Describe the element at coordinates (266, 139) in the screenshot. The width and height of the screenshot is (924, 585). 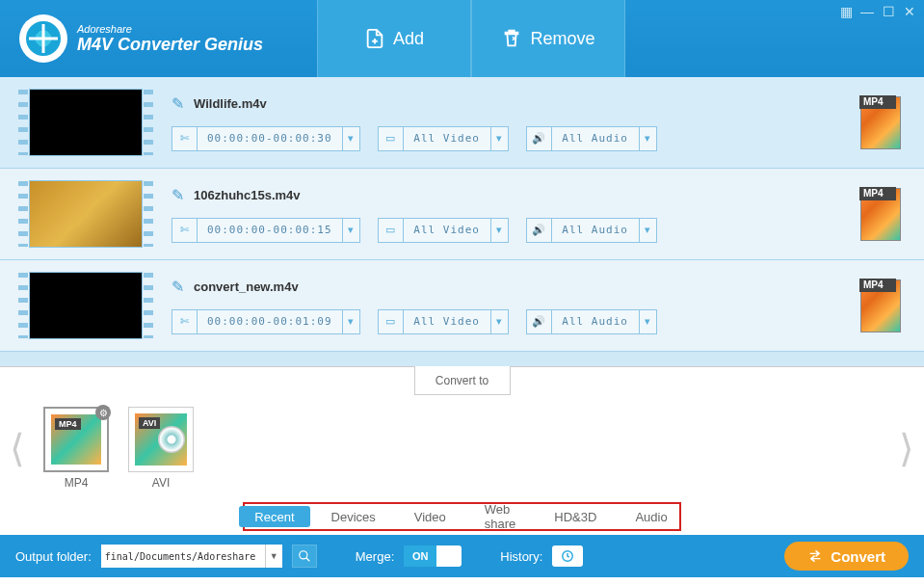
I see `trim-control: ✄ 00:00:00-00:00:30 ▾` at that location.